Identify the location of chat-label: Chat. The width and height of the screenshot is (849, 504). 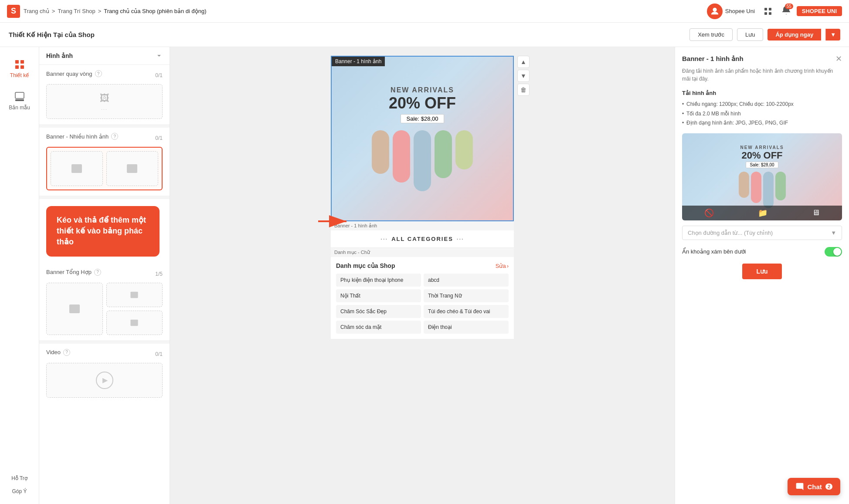
(815, 487).